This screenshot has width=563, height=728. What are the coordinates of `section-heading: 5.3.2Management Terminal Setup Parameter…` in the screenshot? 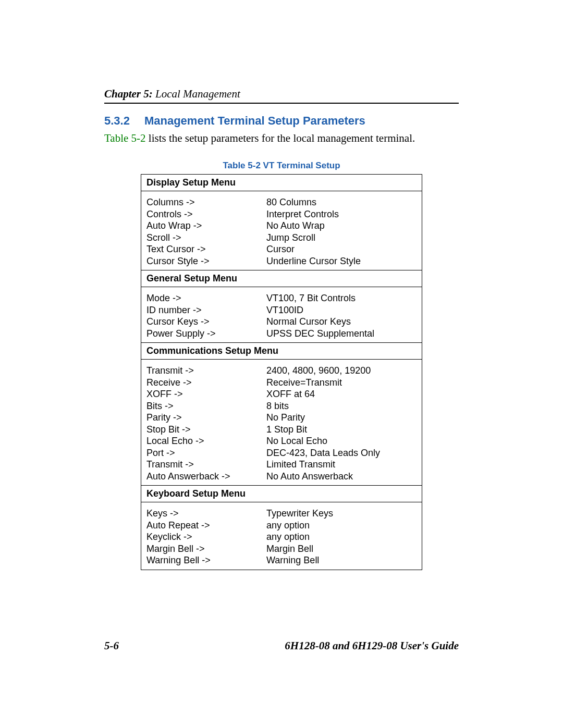 It's located at (282, 121).